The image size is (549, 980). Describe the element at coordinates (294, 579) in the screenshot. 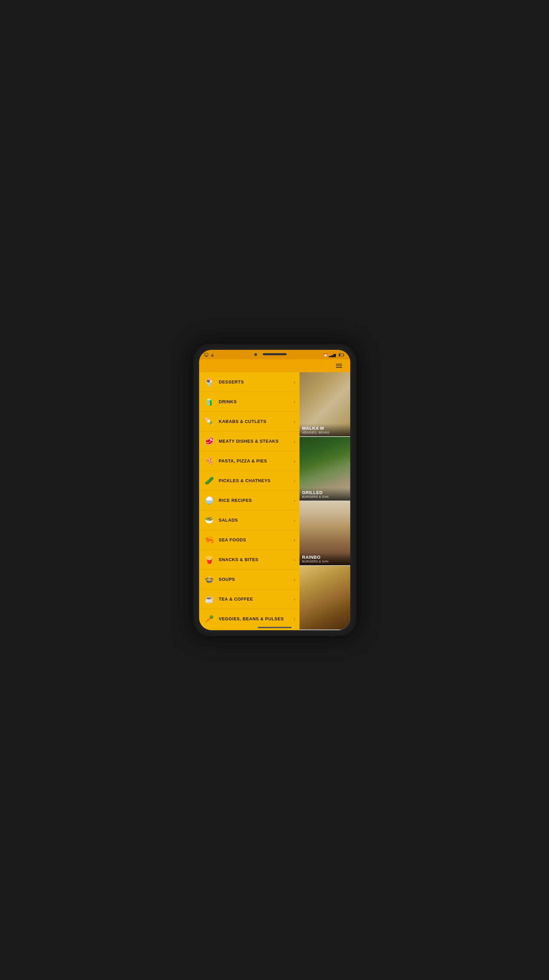

I see `soups-chevron: ›` at that location.